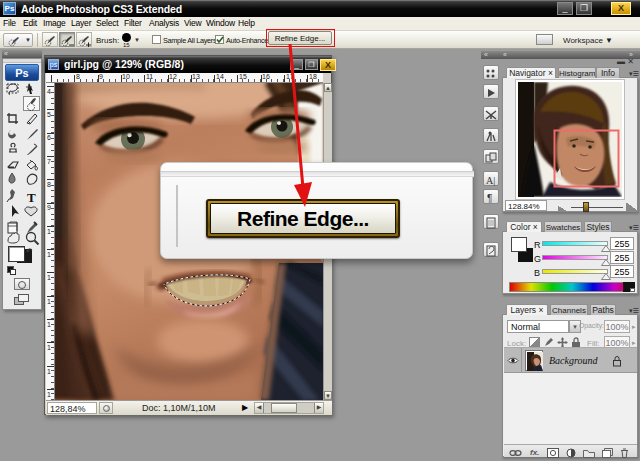  Describe the element at coordinates (490, 180) in the screenshot. I see `svg-text: A|` at that location.